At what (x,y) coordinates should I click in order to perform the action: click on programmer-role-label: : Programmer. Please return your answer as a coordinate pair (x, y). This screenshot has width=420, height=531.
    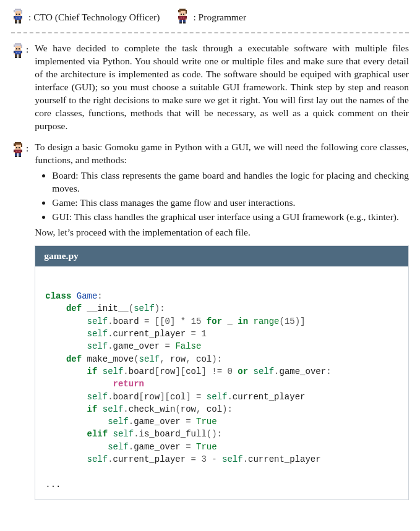
    Looking at the image, I should click on (220, 17).